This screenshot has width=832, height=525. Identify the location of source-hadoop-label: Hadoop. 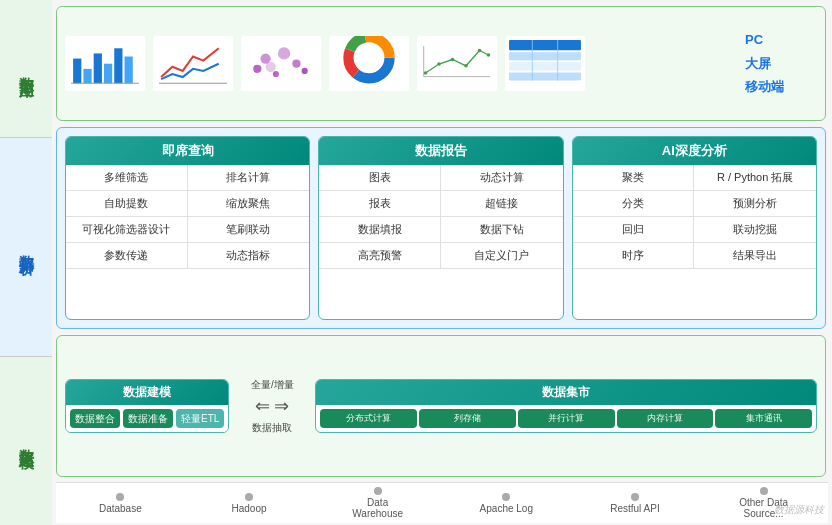
(248, 508).